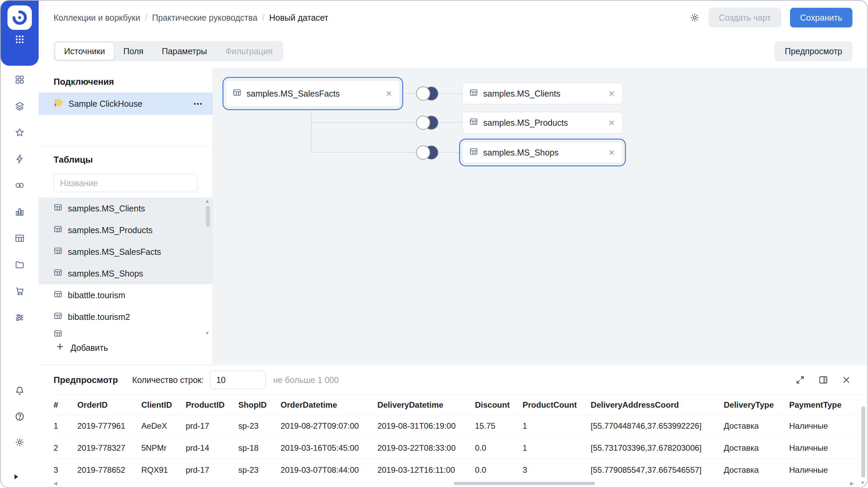 The image size is (868, 488). Describe the element at coordinates (499, 426) in the screenshot. I see `preview-cell: 15.75` at that location.